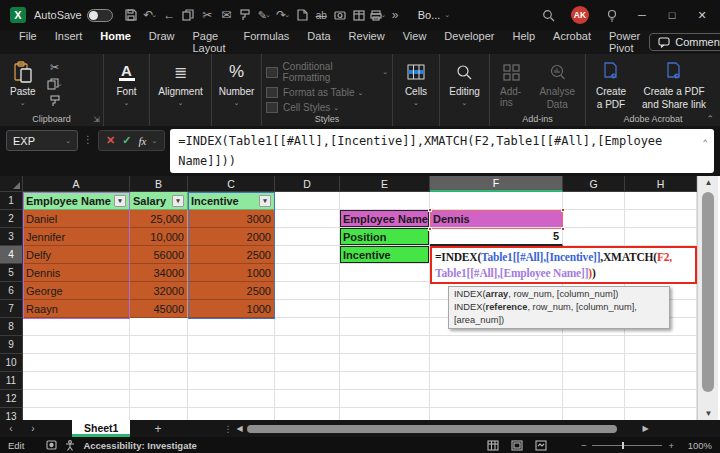 The width and height of the screenshot is (720, 453). Describe the element at coordinates (308, 327) in the screenshot. I see `cell-D8` at that location.